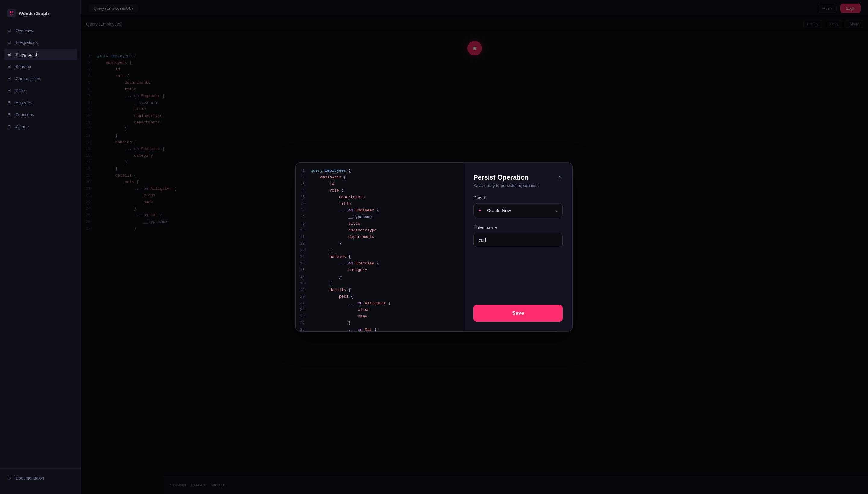 This screenshot has height=494, width=868. What do you see at coordinates (26, 42) in the screenshot?
I see `sidebar-item-label: Integrations` at bounding box center [26, 42].